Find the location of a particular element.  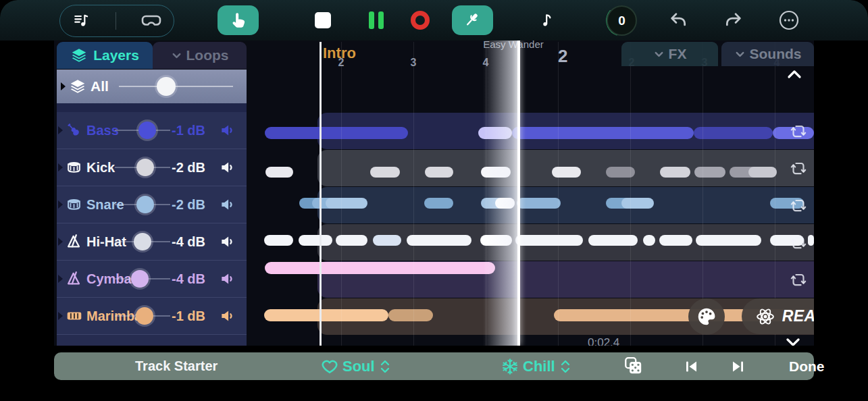

randomize-button is located at coordinates (634, 366).